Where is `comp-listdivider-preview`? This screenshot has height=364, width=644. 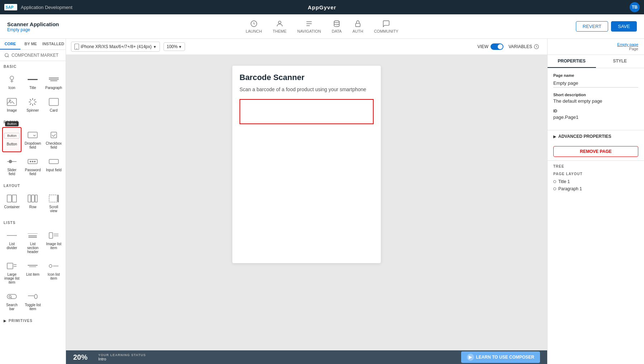 comp-listdivider-preview is located at coordinates (12, 235).